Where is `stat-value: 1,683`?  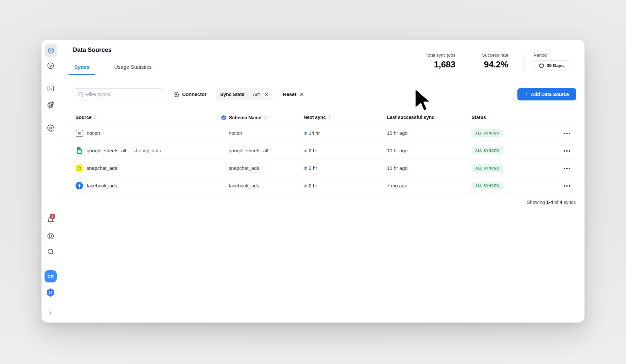
stat-value: 1,683 is located at coordinates (430, 65).